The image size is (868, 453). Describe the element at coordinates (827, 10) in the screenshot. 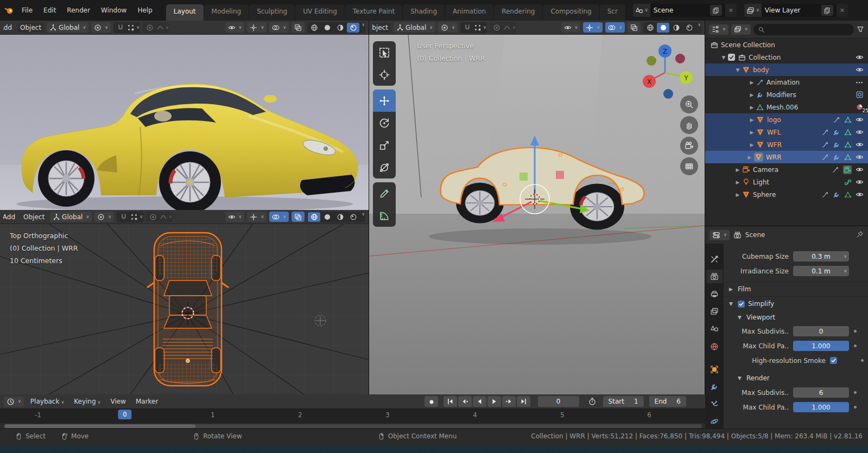

I see `new-view-layer-button` at that location.